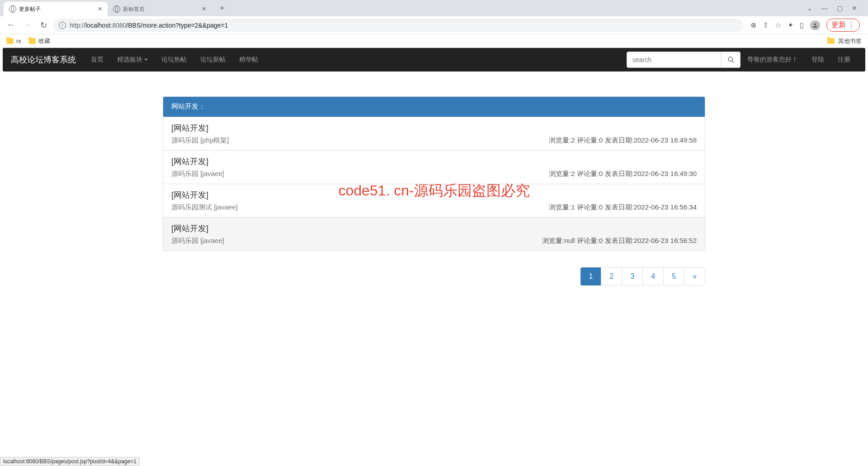 This screenshot has height=466, width=868. I want to click on bookmark-label: rx, so click(19, 41).